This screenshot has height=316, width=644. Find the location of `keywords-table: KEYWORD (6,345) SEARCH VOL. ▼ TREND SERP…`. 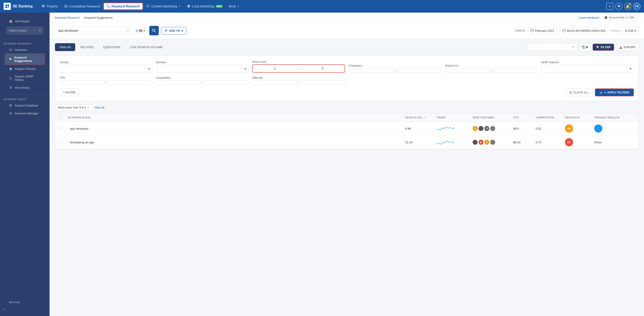

keywords-table: KEYWORD (6,345) SEARCH VOL. ▼ TREND SERP… is located at coordinates (347, 131).